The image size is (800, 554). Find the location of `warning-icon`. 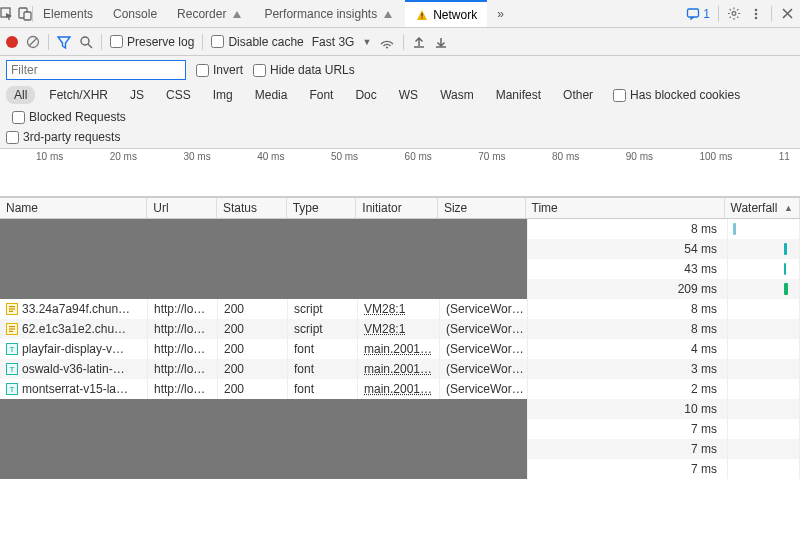

warning-icon is located at coordinates (422, 15).